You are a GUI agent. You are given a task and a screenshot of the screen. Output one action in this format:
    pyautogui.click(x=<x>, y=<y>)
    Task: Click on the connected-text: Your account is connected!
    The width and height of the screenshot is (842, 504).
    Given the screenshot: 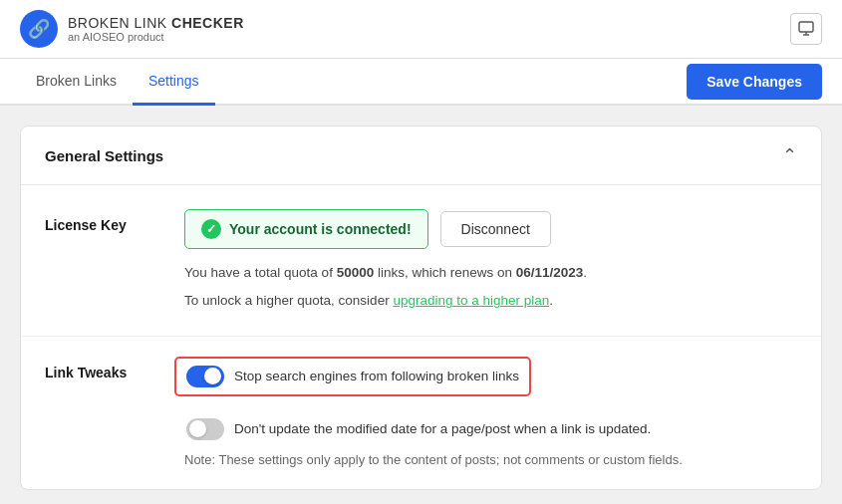 What is the action you would take?
    pyautogui.click(x=321, y=229)
    